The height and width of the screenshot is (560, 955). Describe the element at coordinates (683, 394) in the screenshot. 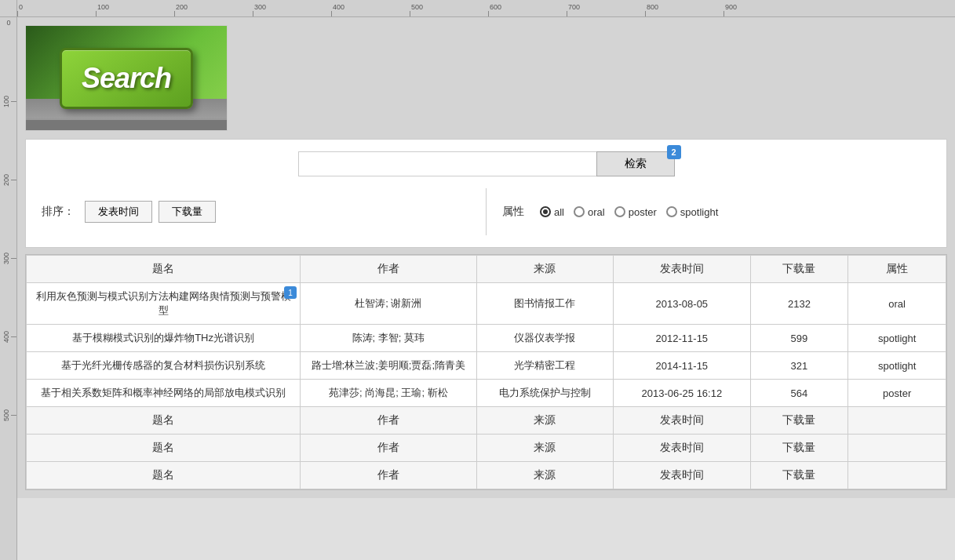

I see `row4-date: 2013-06-25 16:12` at that location.